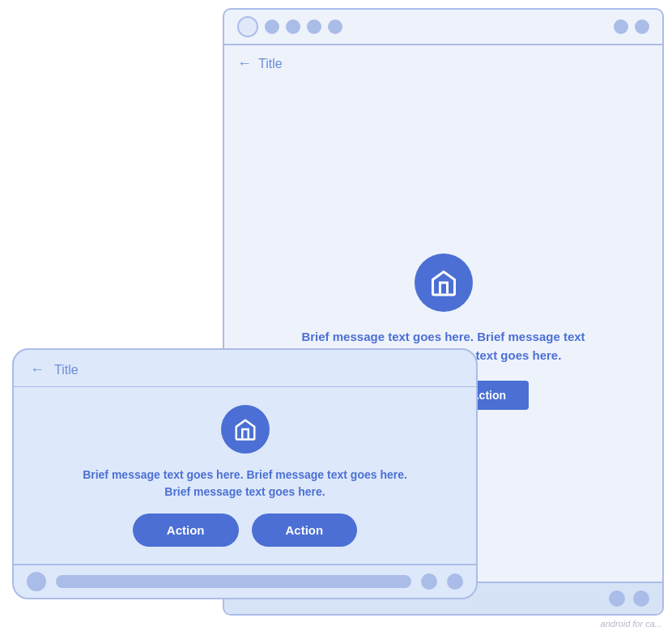 The height and width of the screenshot is (635, 672). I want to click on front-screen-action-button-1: Action, so click(186, 530).